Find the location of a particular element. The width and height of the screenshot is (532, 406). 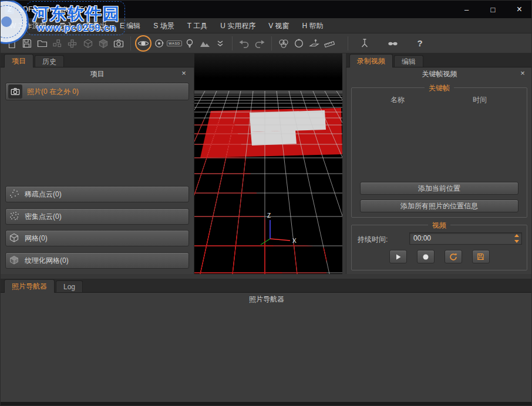

textured-mesh-icon is located at coordinates (14, 260).